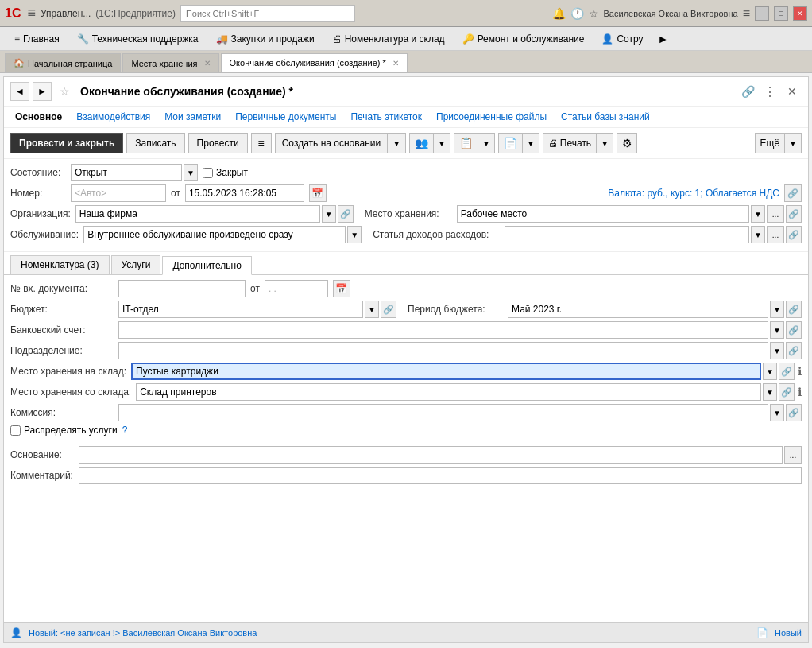 The width and height of the screenshot is (812, 648). Describe the element at coordinates (569, 143) in the screenshot. I see `print-button: 🖨 Печать` at that location.